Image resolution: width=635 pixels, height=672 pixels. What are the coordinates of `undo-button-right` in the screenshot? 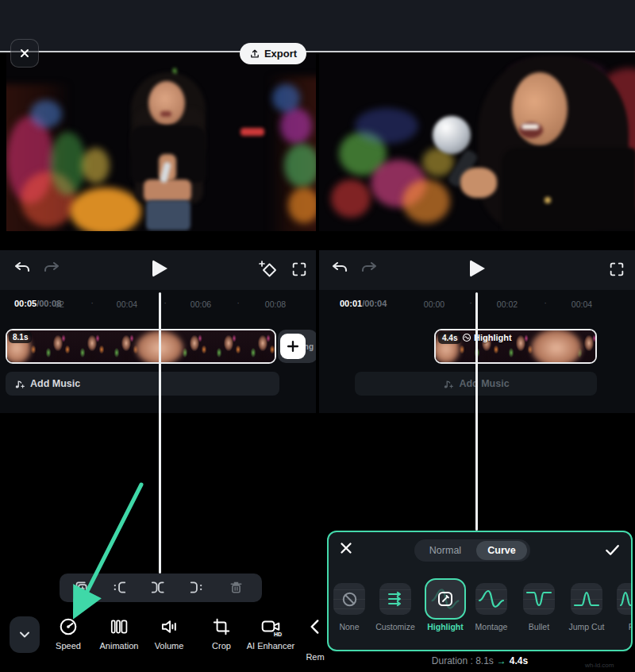 It's located at (340, 268).